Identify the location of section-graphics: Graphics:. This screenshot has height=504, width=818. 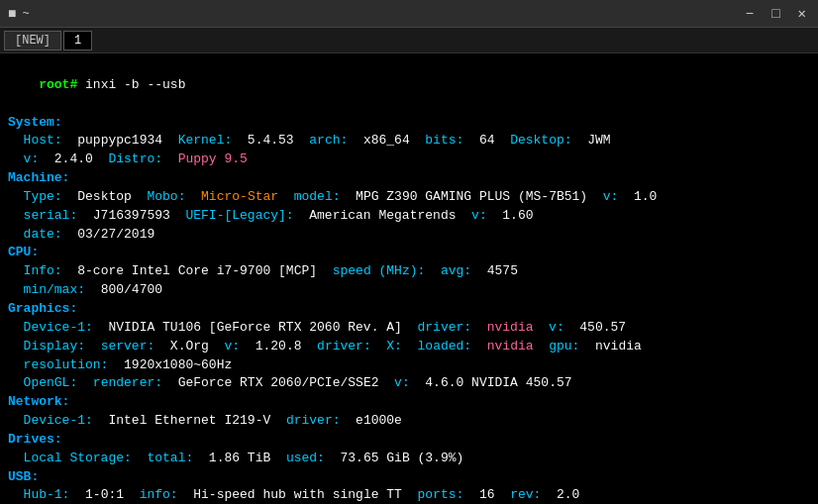
(409, 309).